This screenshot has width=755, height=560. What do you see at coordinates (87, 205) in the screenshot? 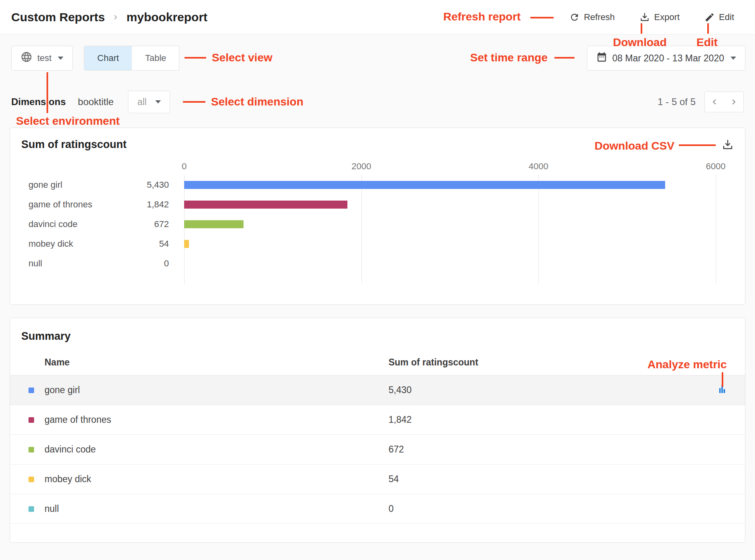
I see `category-label: game of thrones` at bounding box center [87, 205].